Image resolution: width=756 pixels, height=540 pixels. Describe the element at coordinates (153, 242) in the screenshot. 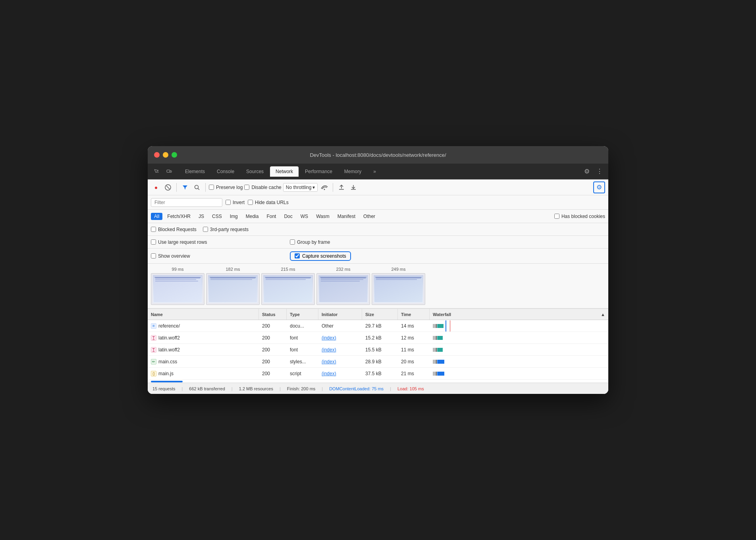

I see `large-rows-checkbox` at that location.